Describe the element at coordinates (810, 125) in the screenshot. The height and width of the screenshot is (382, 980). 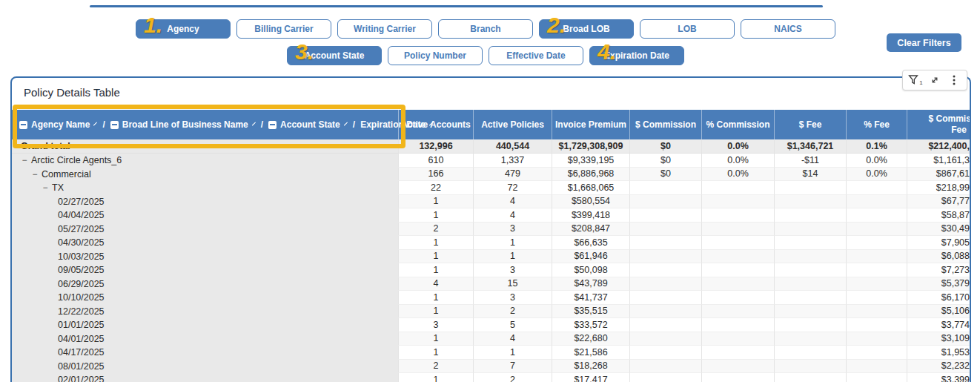
I see `column-header-fee: $ Fee` at that location.